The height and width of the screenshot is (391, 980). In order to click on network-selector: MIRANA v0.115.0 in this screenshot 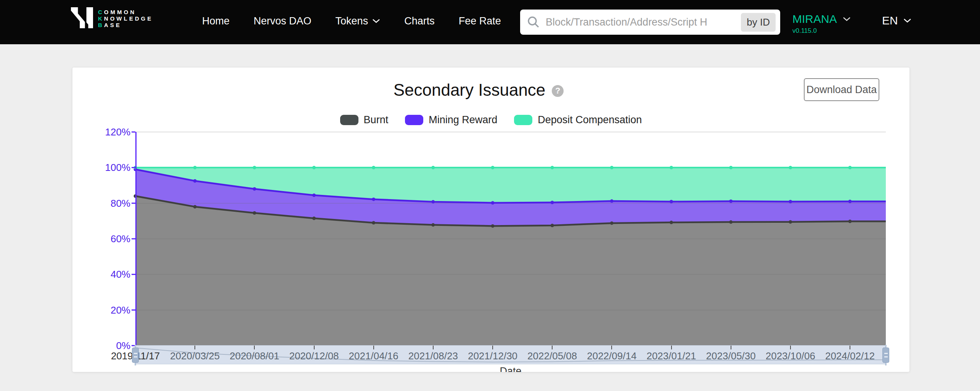, I will do `click(821, 24)`.